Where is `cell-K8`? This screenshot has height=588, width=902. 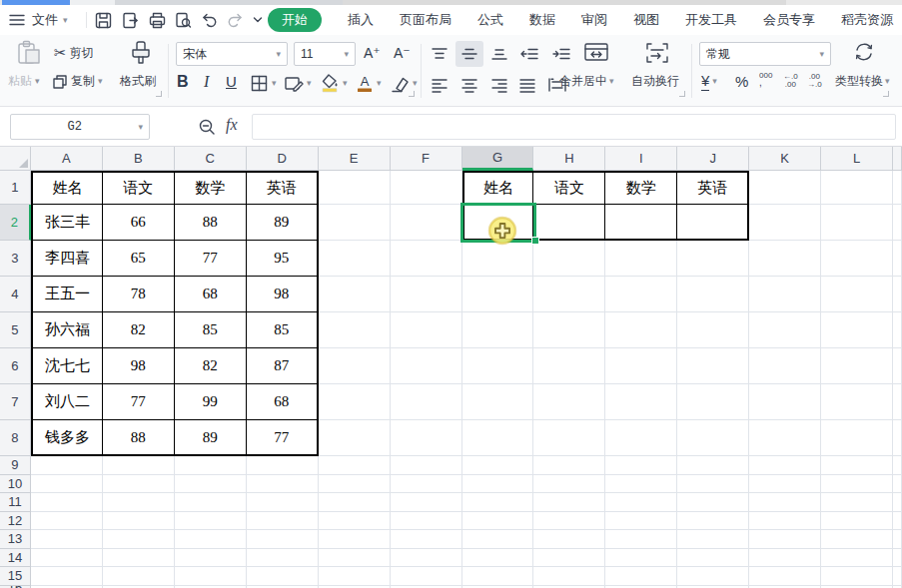
cell-K8 is located at coordinates (785, 438).